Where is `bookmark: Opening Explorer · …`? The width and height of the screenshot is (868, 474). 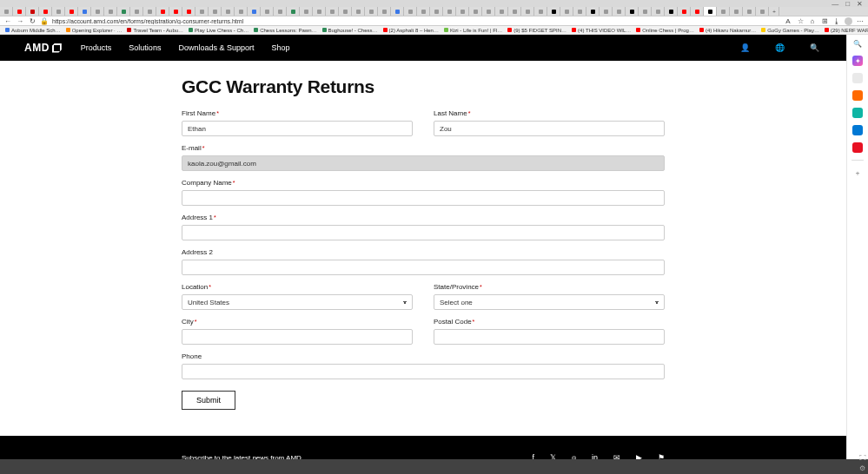 bookmark: Opening Explorer · … is located at coordinates (94, 30).